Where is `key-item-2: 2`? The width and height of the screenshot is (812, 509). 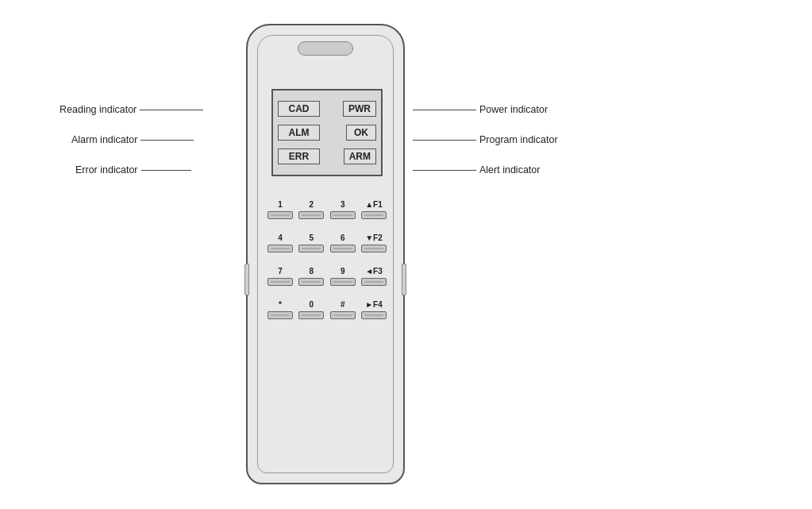 key-item-2: 2 is located at coordinates (311, 210).